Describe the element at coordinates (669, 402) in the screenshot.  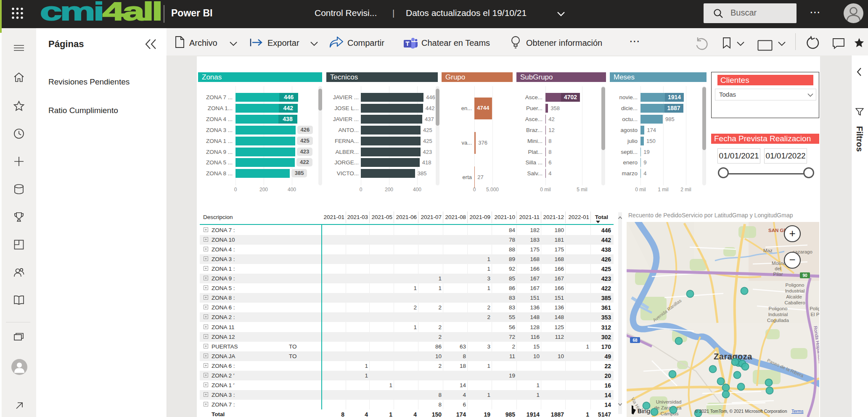
I see `svg-text: Universidad` at that location.